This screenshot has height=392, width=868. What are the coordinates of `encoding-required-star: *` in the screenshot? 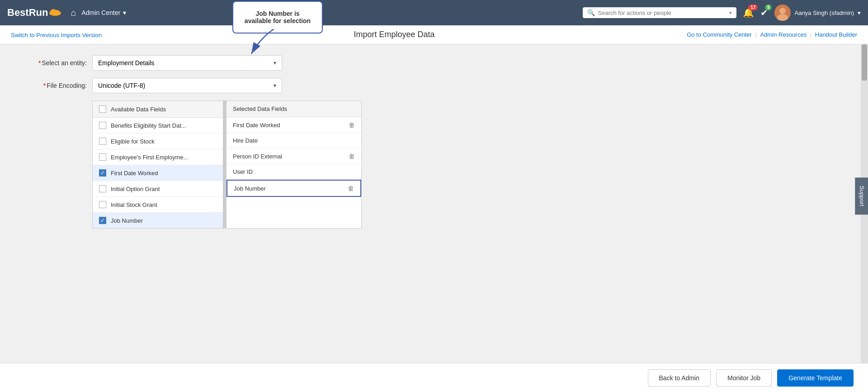 It's located at (44, 86).